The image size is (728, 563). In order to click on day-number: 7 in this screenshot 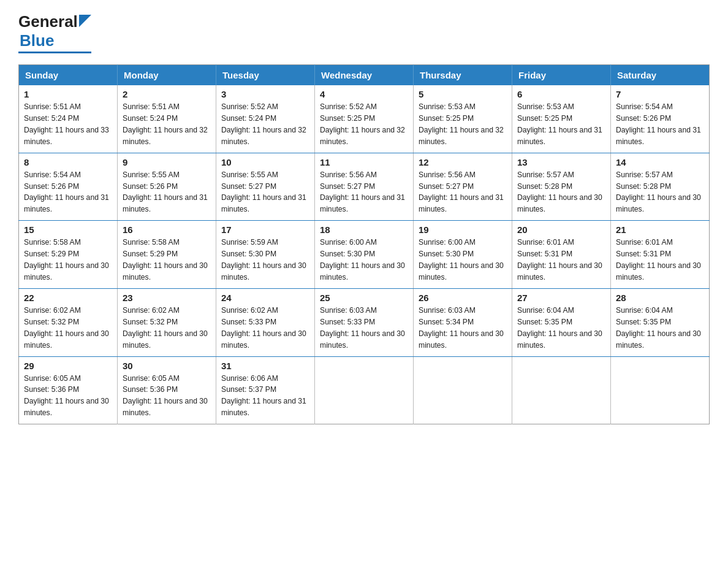, I will do `click(660, 94)`.